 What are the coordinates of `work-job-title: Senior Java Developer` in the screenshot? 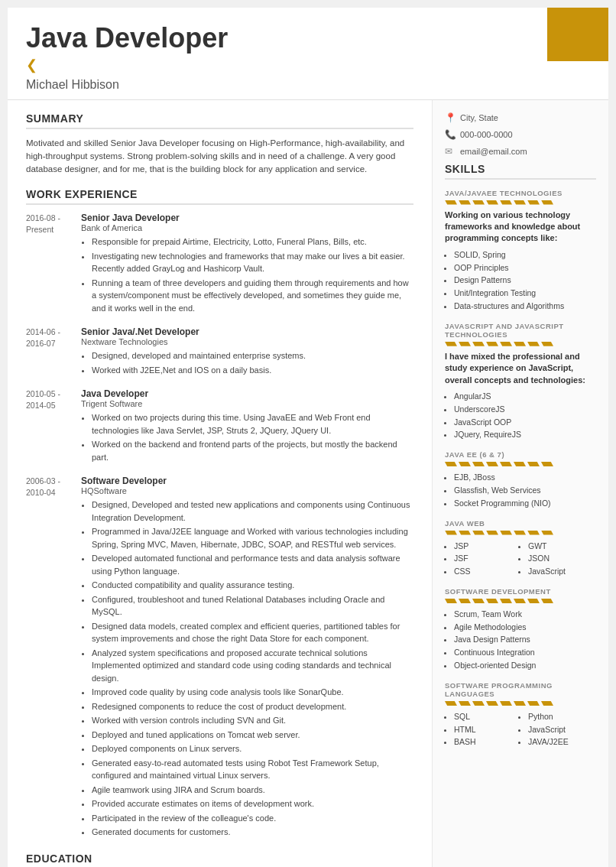 It's located at (248, 218).